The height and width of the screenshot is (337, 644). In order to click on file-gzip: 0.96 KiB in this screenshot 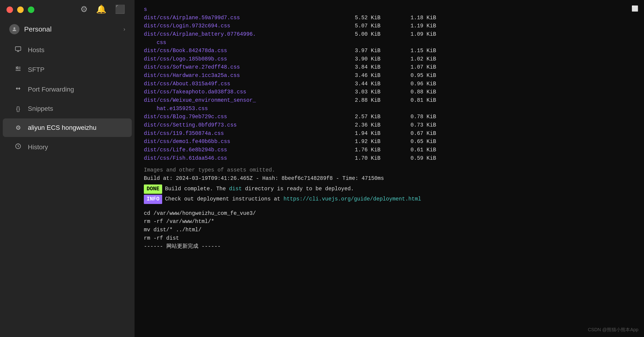, I will do `click(413, 84)`.